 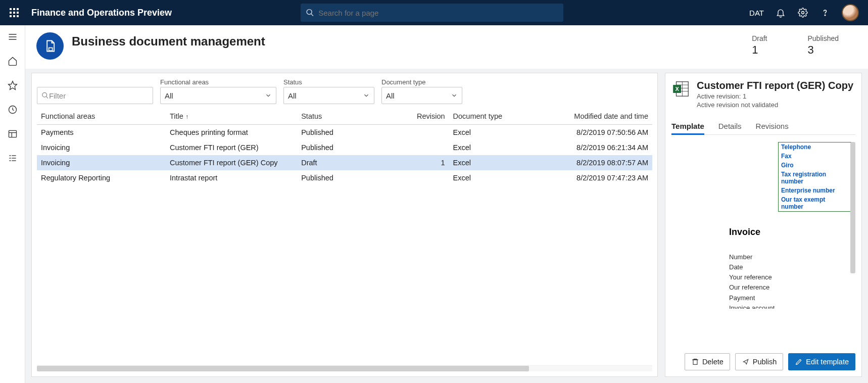 What do you see at coordinates (329, 95) in the screenshot?
I see `status-dropdown: All` at bounding box center [329, 95].